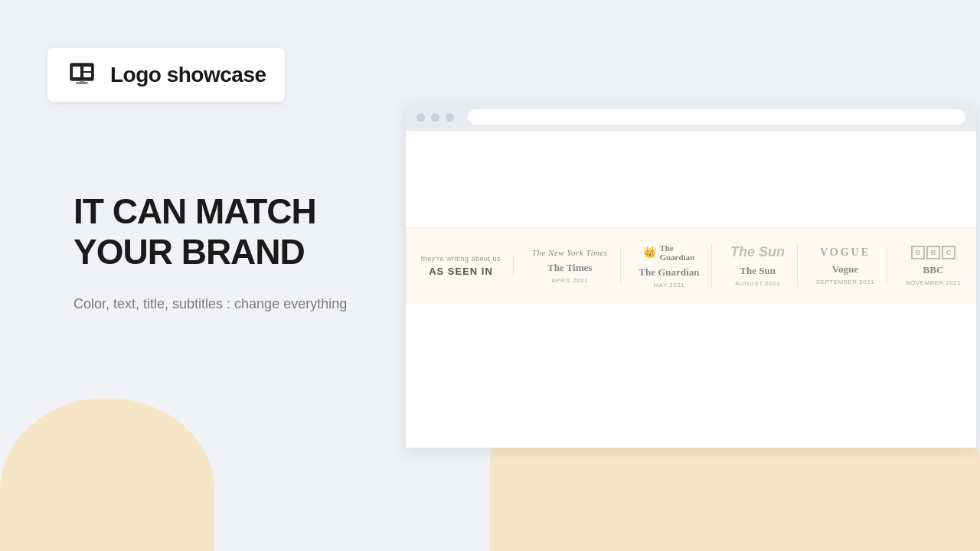 The width and height of the screenshot is (980, 551). Describe the element at coordinates (570, 268) in the screenshot. I see `nyt-display-name: The Times` at that location.